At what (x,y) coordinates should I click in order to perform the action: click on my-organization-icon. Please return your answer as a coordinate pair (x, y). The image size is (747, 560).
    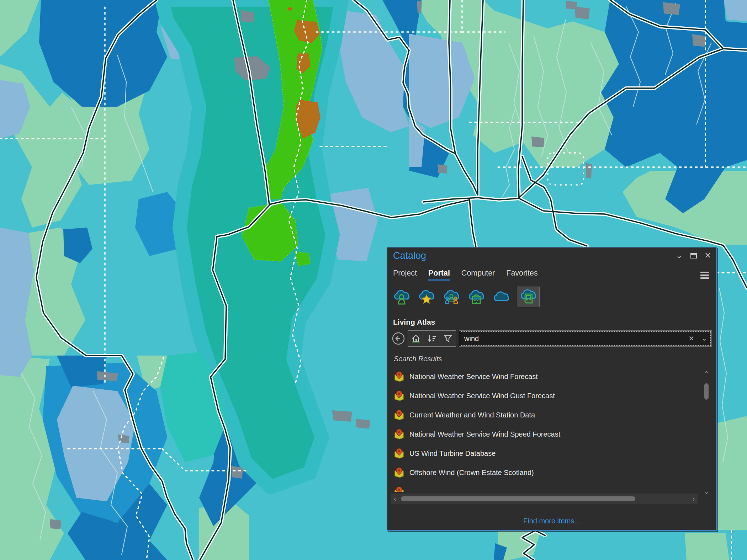
    Looking at the image, I should click on (476, 297).